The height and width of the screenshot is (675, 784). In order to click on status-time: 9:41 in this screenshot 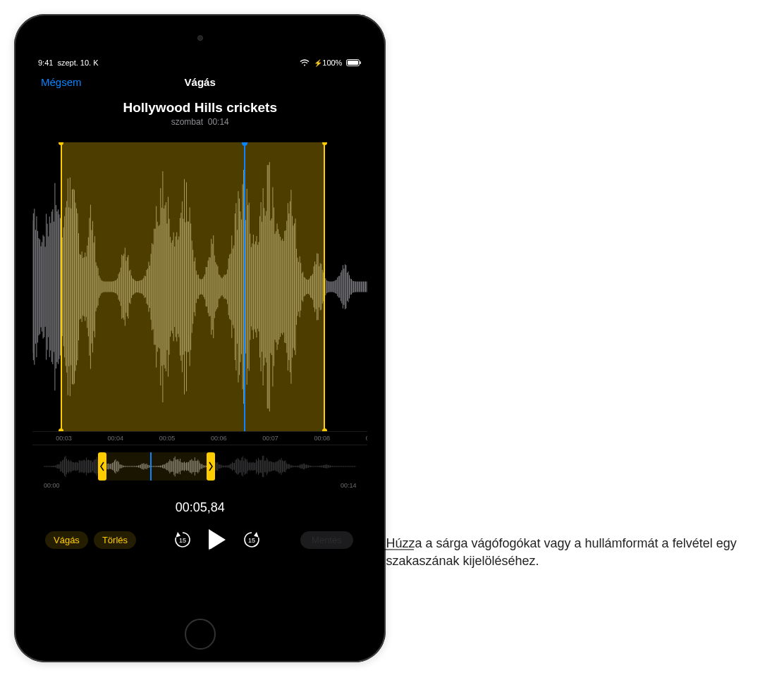, I will do `click(45, 63)`.